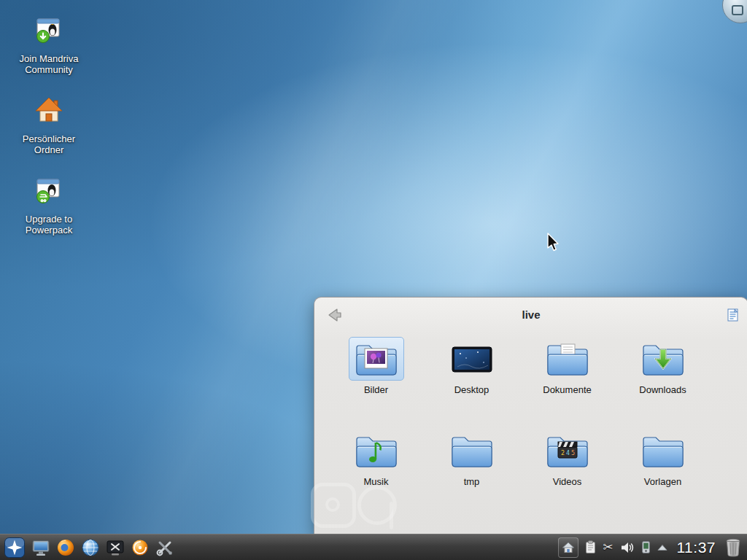 The height and width of the screenshot is (560, 747). What do you see at coordinates (662, 383) in the screenshot?
I see `folder-item-downloads: Downloads` at bounding box center [662, 383].